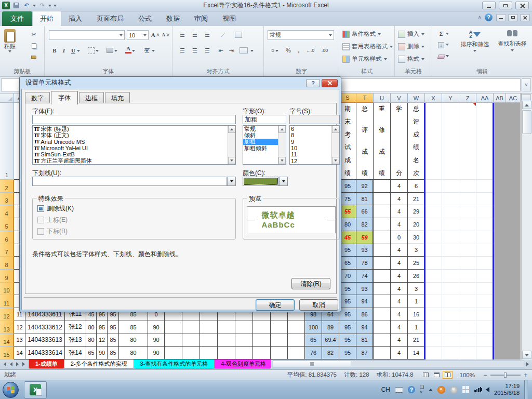 Image resolution: width=532 pixels, height=399 pixels. What do you see at coordinates (243, 364) in the screenshot?
I see `sheet-tab-4: 4-双色刻度单元格` at bounding box center [243, 364].